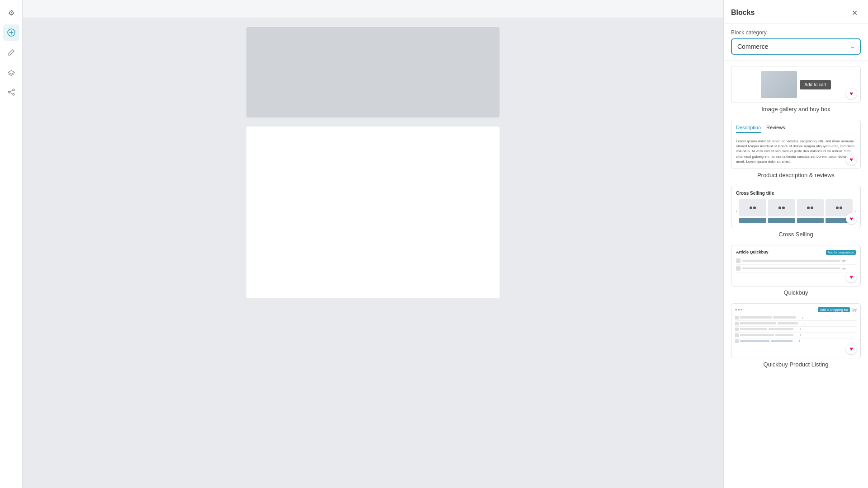  Describe the element at coordinates (815, 85) in the screenshot. I see `add-to-cart-label: Add to cart` at that location.